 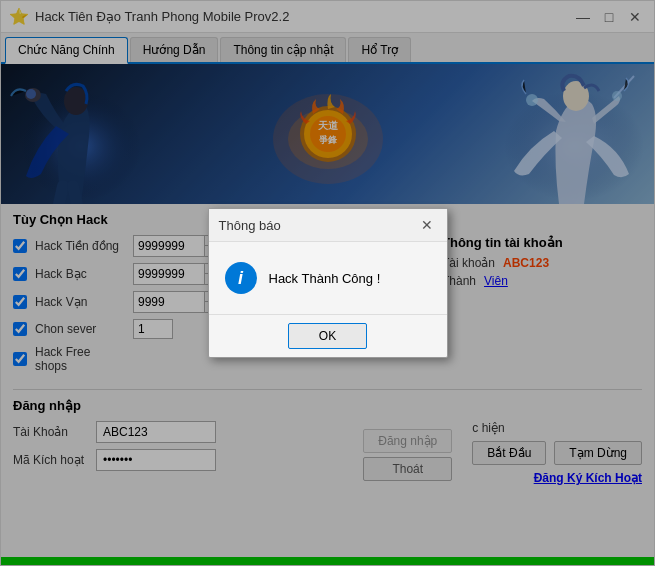 What do you see at coordinates (328, 278) in the screenshot?
I see `modal-body: i Hack Thành Công !` at bounding box center [328, 278].